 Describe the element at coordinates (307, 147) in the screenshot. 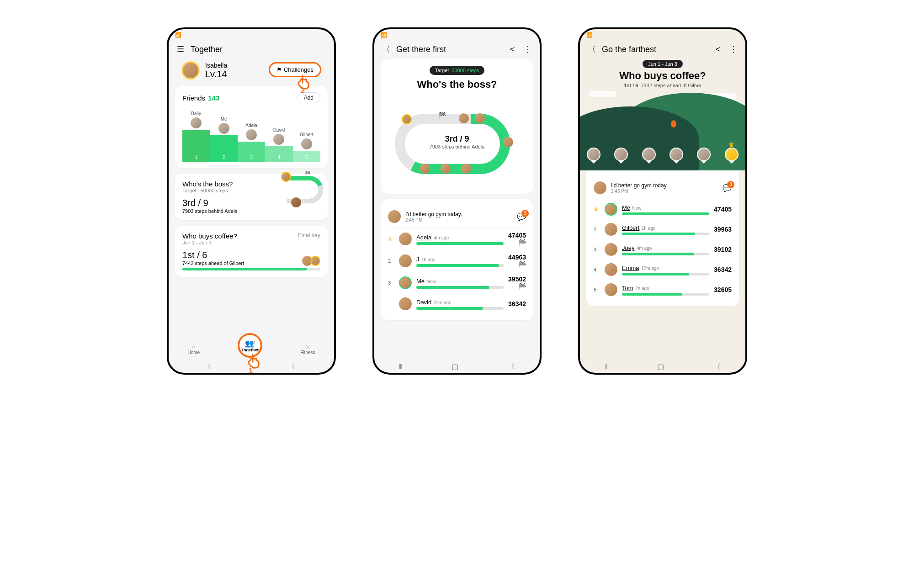

I see `leaderboard-bar: Gilbert5` at that location.